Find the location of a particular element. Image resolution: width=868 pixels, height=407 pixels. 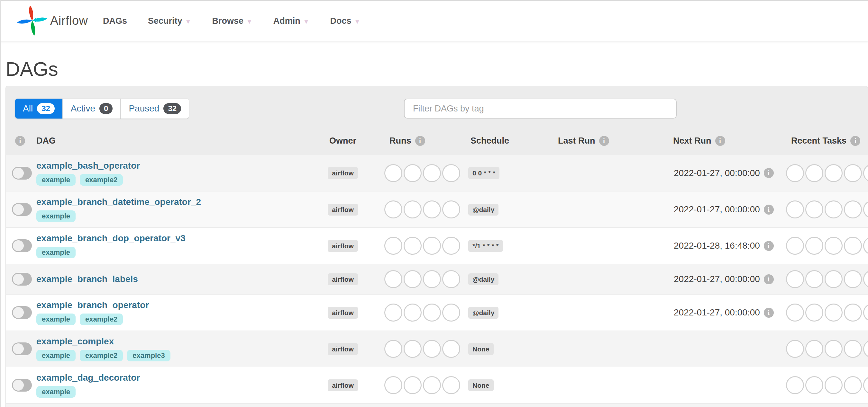

dag-row: example_branch_labelsairflow@daily2022-0… is located at coordinates (437, 279).